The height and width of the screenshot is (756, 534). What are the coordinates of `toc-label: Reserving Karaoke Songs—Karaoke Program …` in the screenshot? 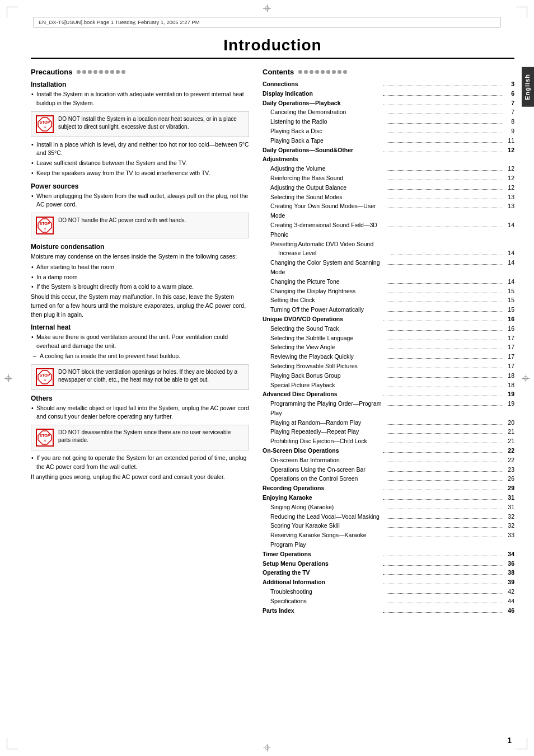 It's located at (328, 540).